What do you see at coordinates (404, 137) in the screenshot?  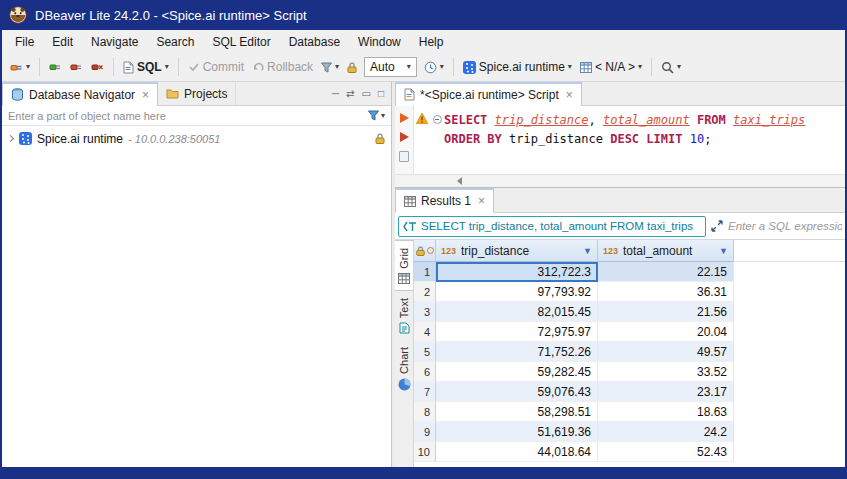 I see `execute-script-icon` at bounding box center [404, 137].